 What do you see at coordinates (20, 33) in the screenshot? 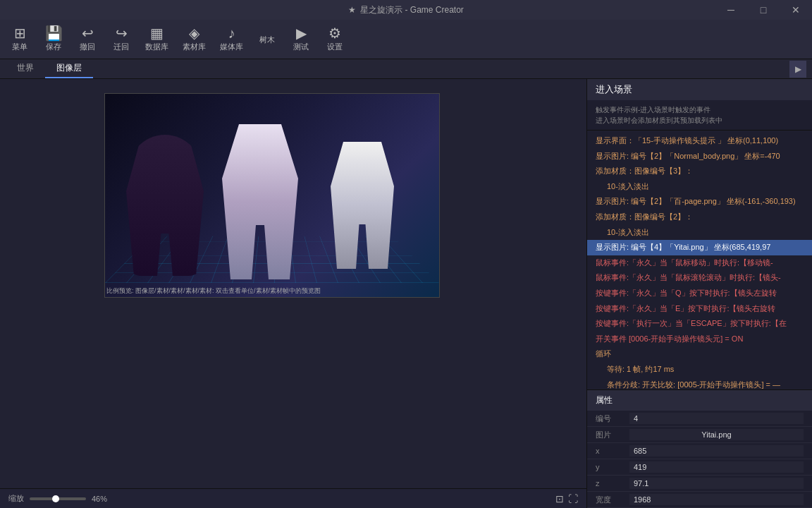
I see `toolbar-icon-menu: ⊞` at bounding box center [20, 33].